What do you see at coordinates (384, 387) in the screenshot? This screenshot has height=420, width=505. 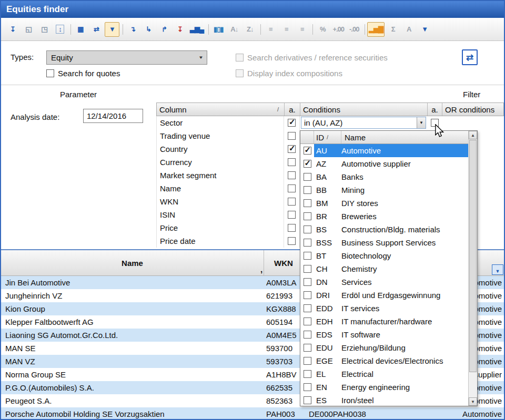 I see `sector-option: EN Energy engineering` at bounding box center [384, 387].